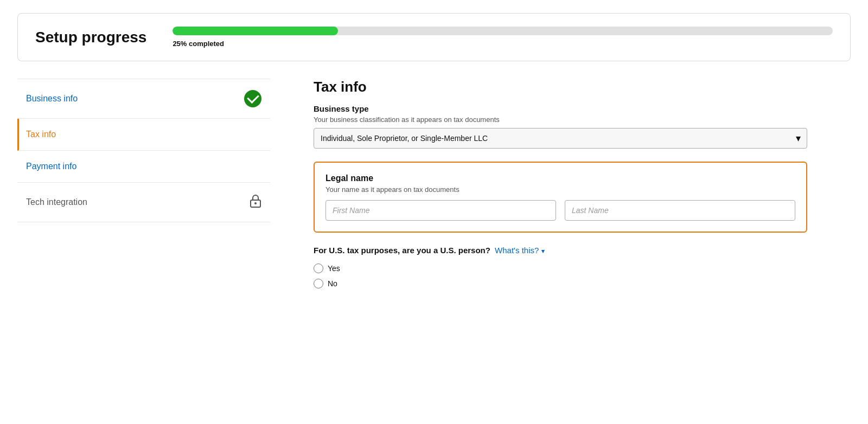  I want to click on progress-right: 25% completed, so click(502, 37).